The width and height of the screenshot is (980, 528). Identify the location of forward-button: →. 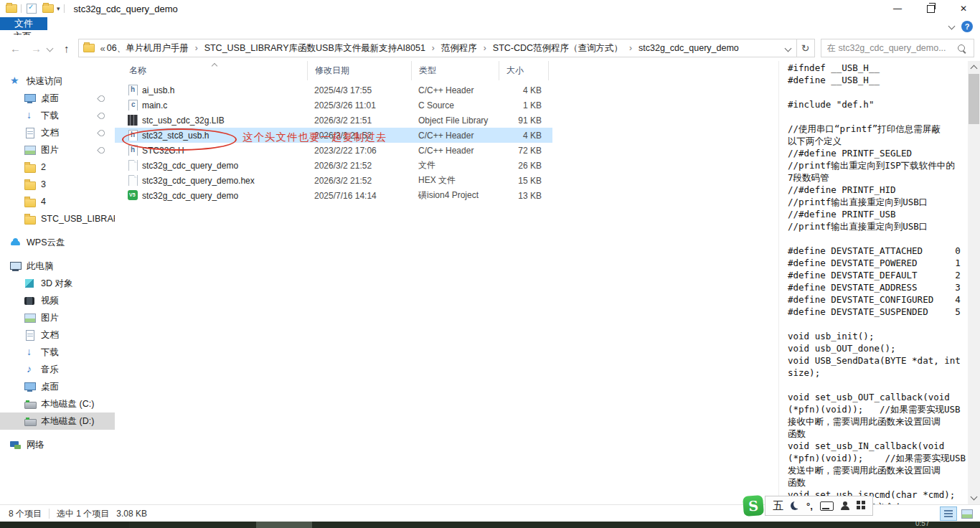
(36, 49).